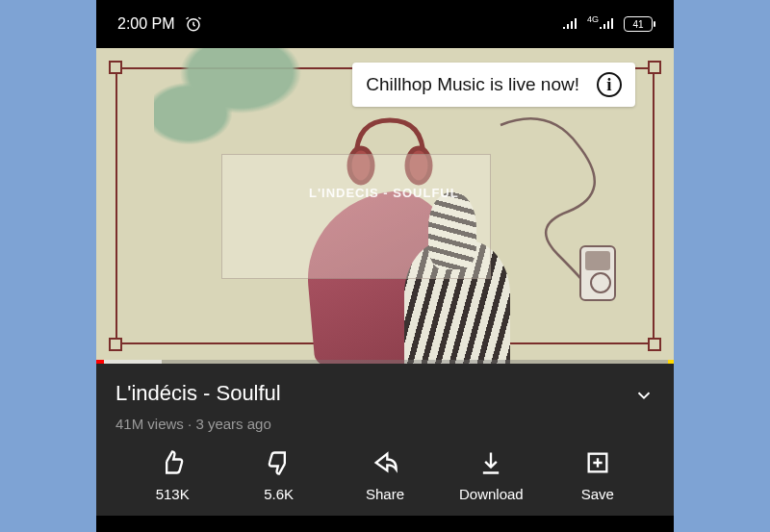 This screenshot has width=770, height=532. Describe the element at coordinates (385, 362) in the screenshot. I see `video-progress-bar` at that location.